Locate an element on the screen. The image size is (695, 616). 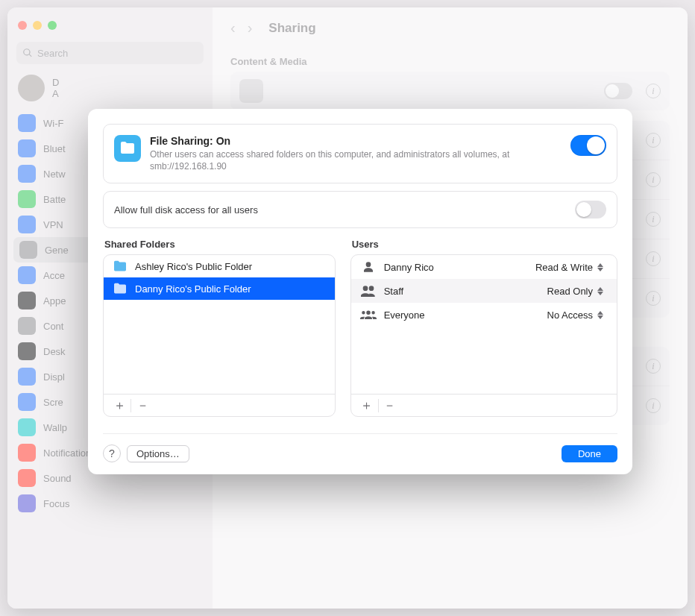
permission-selector: Read Only is located at coordinates (577, 291).